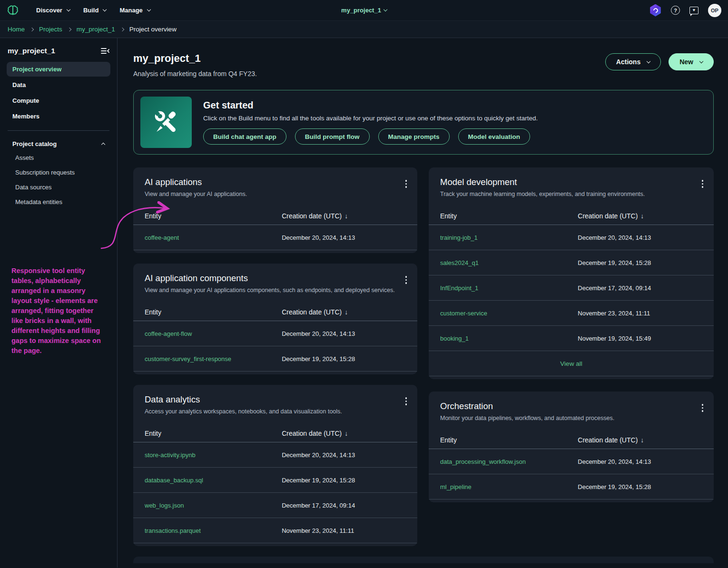 This screenshot has height=568, width=728. I want to click on build-prompt-flow-button: Build prompt flow, so click(332, 137).